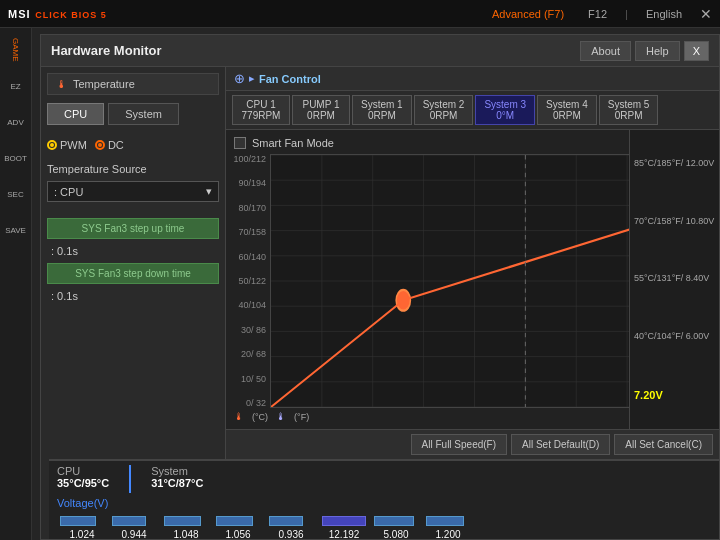  Describe the element at coordinates (396, 526) in the screenshot. I see `volt-5v: 5.080 System/5V` at that location.